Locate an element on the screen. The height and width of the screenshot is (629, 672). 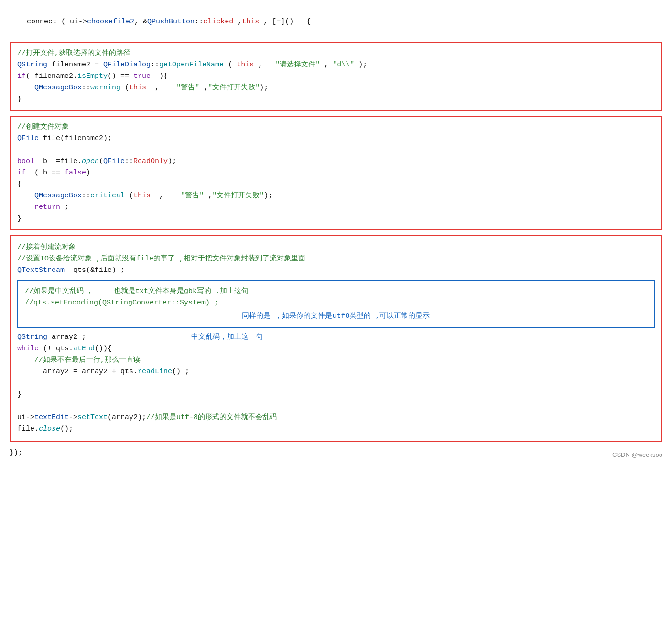
blue-note: 同样的是 ，如果你的文件是utf8类型的 ,可以正常的显示 is located at coordinates (336, 316).